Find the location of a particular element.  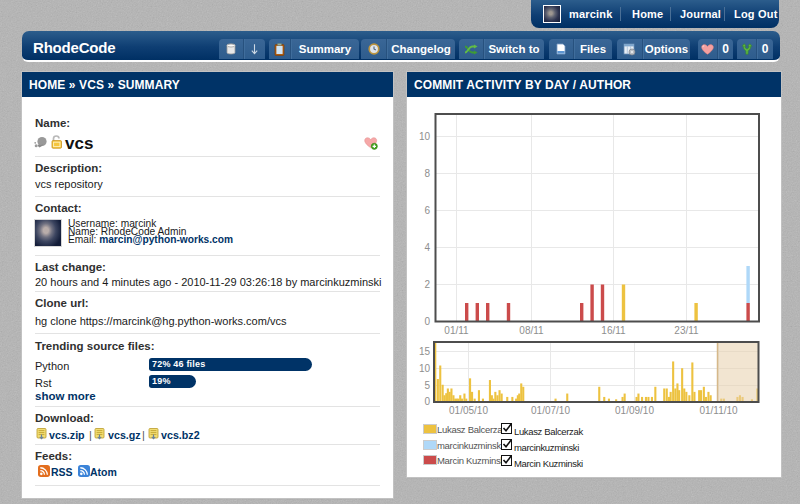

svg-text: 01/09/10 is located at coordinates (634, 410).